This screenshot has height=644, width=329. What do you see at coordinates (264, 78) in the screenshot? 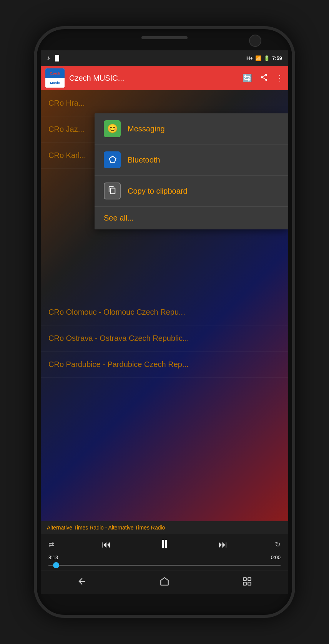
I see `share-button` at bounding box center [264, 78].